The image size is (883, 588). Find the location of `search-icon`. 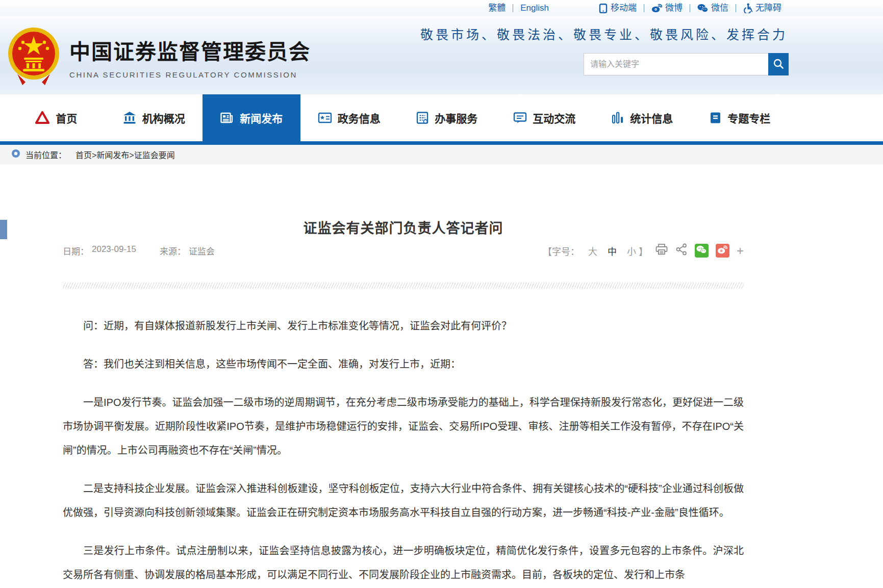

search-icon is located at coordinates (778, 64).